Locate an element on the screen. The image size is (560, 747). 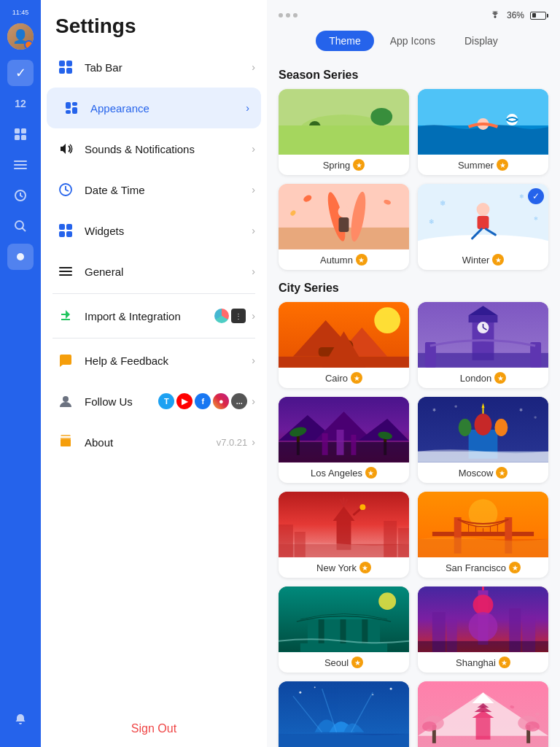
settings-item-help: Help & Feedback › is located at coordinates (154, 360).